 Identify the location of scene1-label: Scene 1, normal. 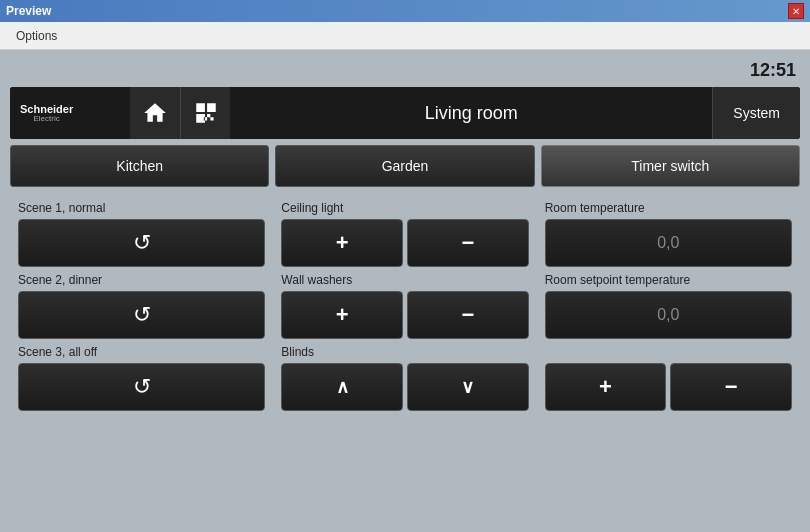
(142, 208).